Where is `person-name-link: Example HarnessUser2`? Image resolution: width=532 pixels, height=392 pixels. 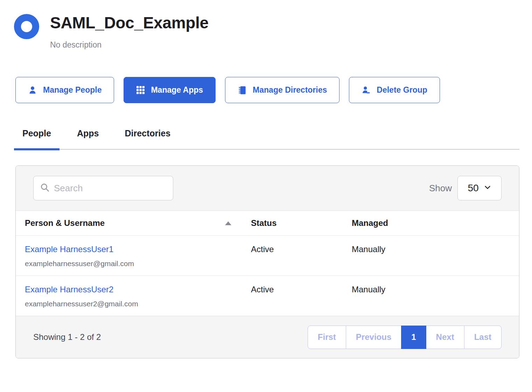
person-name-link: Example HarnessUser2 is located at coordinates (69, 290).